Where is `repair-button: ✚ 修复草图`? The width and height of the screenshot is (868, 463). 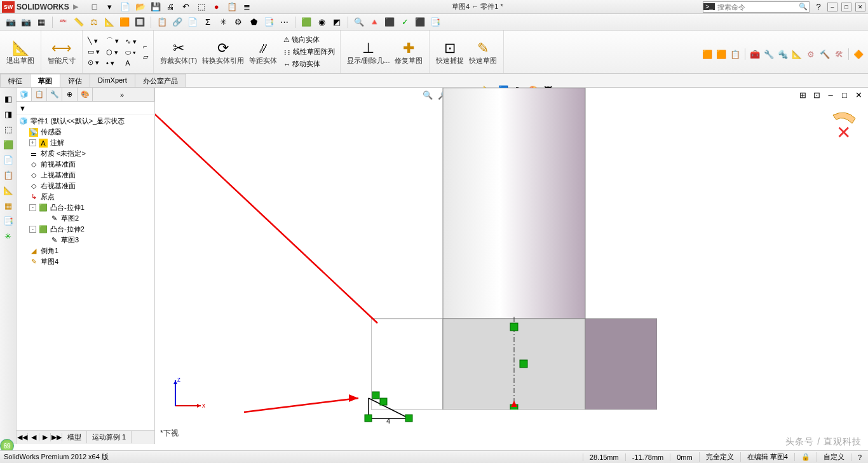 repair-button: ✚ 修复草图 is located at coordinates (409, 52).